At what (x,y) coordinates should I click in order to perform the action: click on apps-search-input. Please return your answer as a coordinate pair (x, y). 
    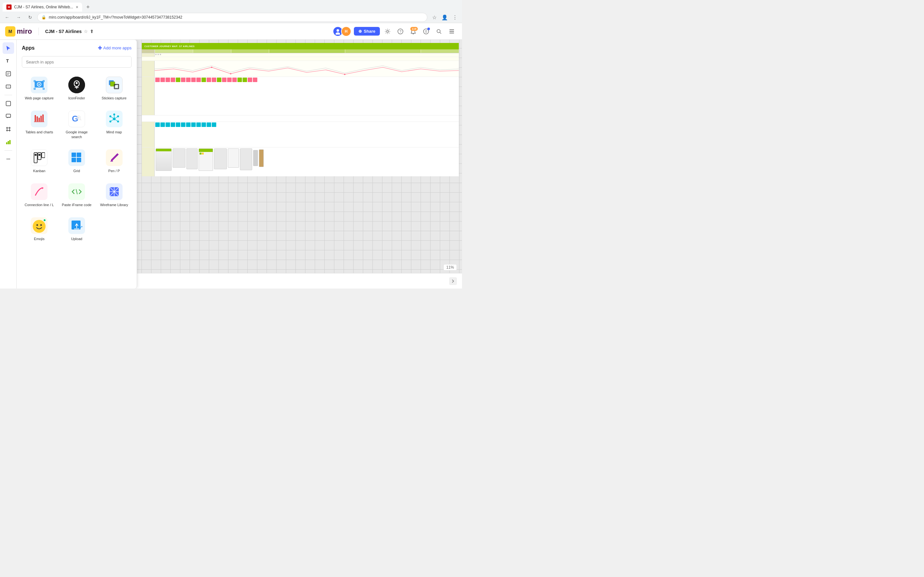
    Looking at the image, I should click on (77, 62).